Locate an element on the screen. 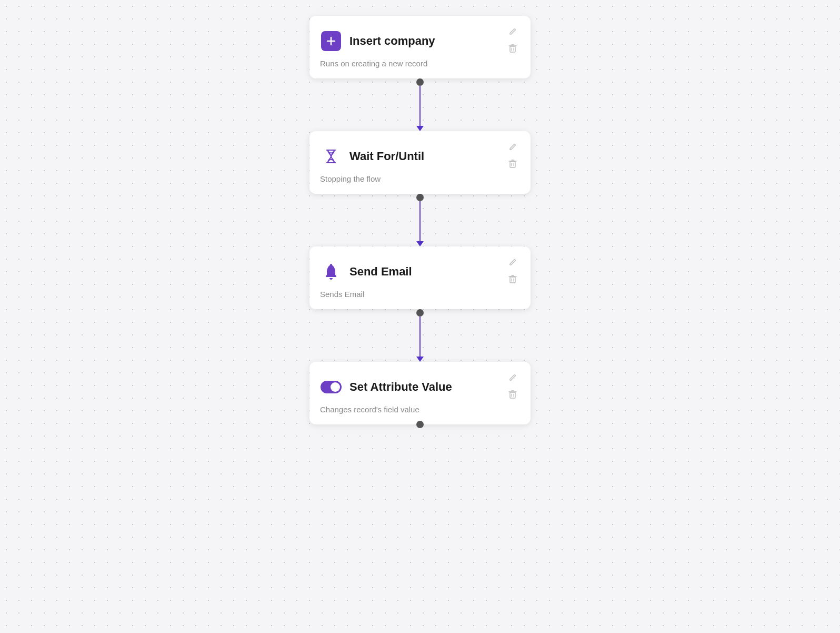 Image resolution: width=840 pixels, height=633 pixels. plus-icon is located at coordinates (331, 41).